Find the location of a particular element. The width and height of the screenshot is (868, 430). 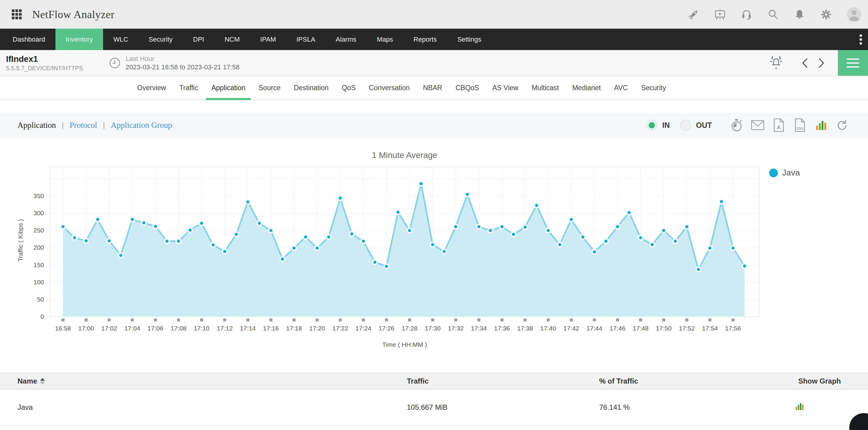

cell-name: Java is located at coordinates (212, 407).